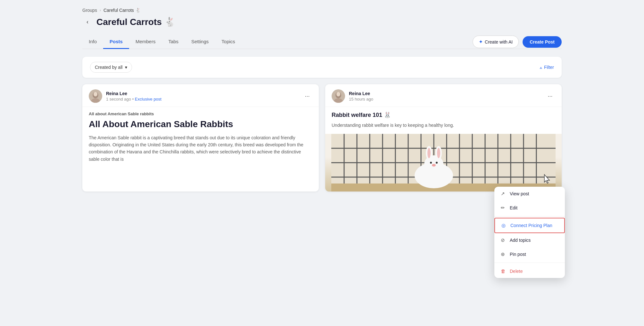 The width and height of the screenshot is (644, 326). What do you see at coordinates (443, 163) in the screenshot?
I see `rabbit-cage-image` at bounding box center [443, 163].